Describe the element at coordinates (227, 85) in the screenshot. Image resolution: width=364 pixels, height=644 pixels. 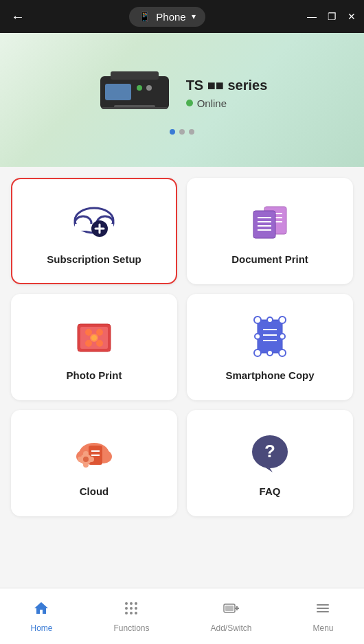
I see `printer-name: TS ■■ series` at that location.